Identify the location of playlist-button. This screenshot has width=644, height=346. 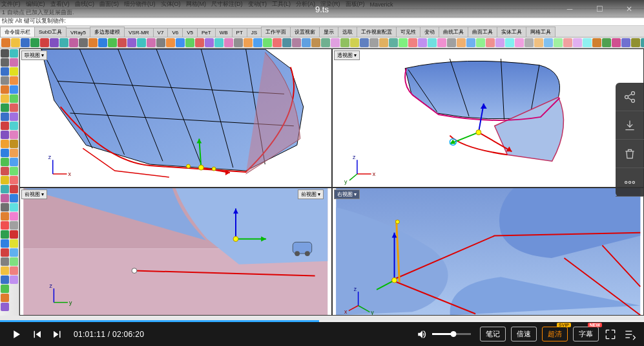
(630, 334).